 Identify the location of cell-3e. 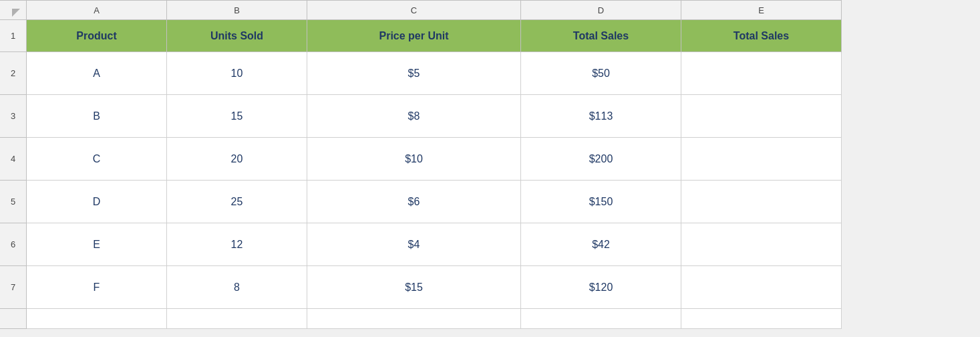
(762, 116).